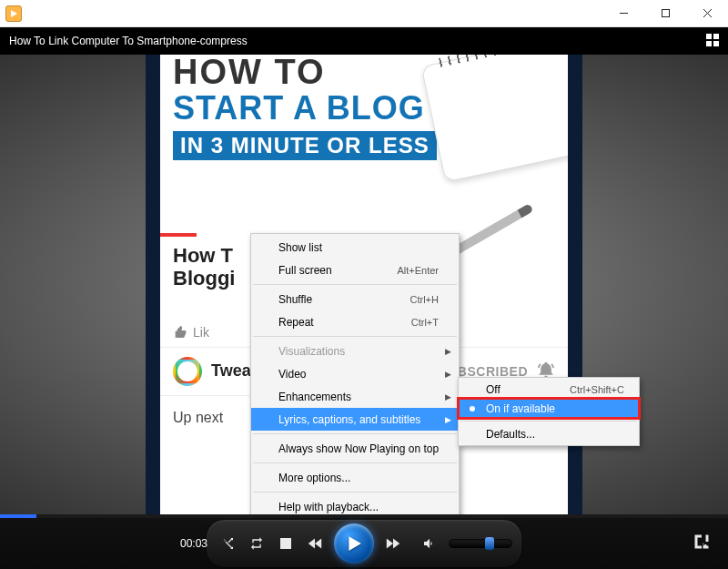 The image size is (728, 569). I want to click on menu-video: Video▶, so click(355, 373).